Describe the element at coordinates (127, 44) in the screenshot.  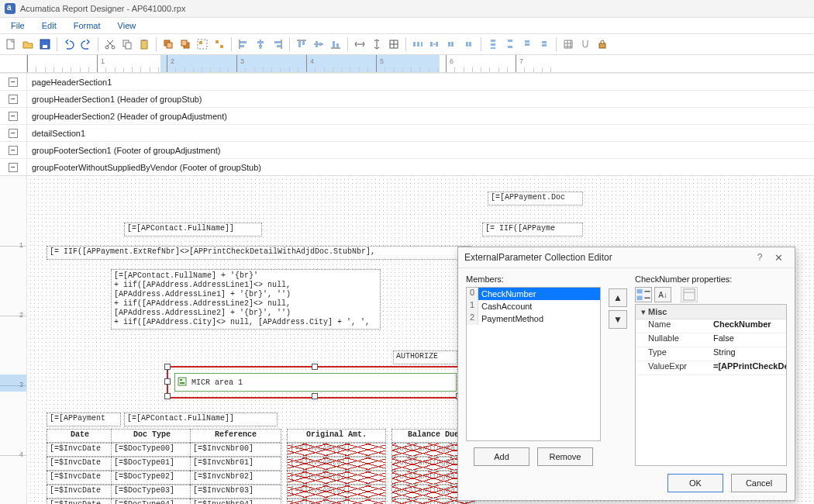
I see `copy-icon` at that location.